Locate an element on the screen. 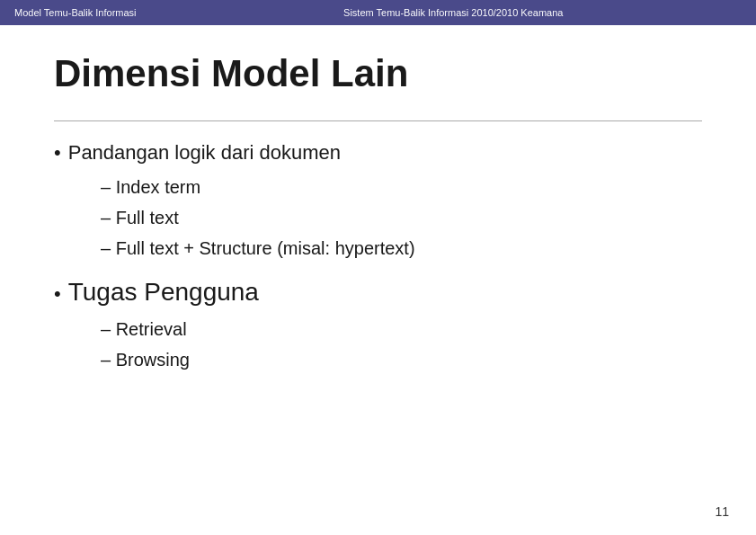 The height and width of the screenshot is (535, 756). sub-item-1-1: – Index term is located at coordinates (401, 187).